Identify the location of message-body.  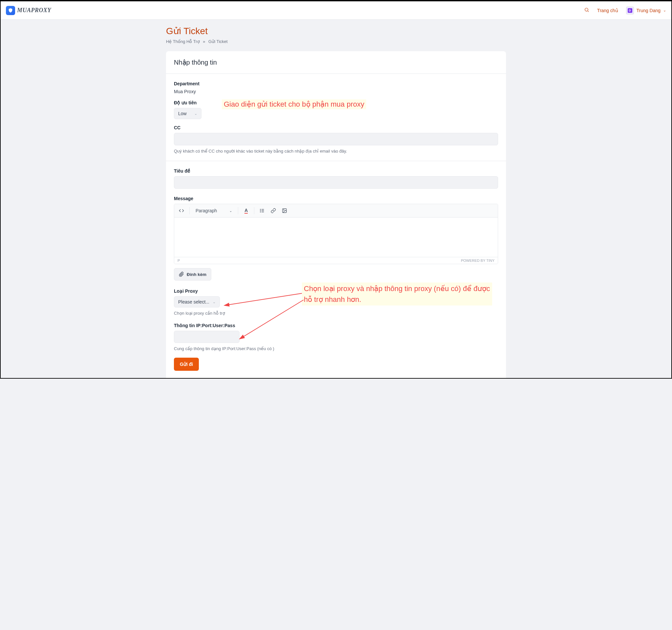
(336, 237).